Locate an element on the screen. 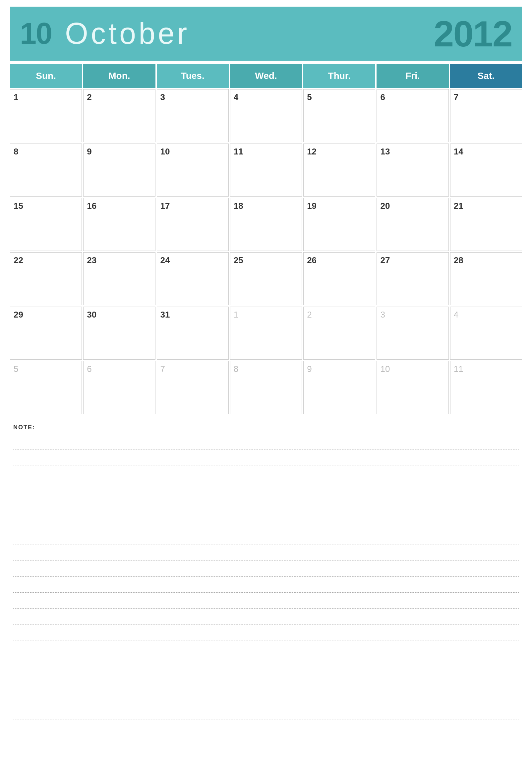 The width and height of the screenshot is (532, 770). calendar-cell: 4 is located at coordinates (266, 116).